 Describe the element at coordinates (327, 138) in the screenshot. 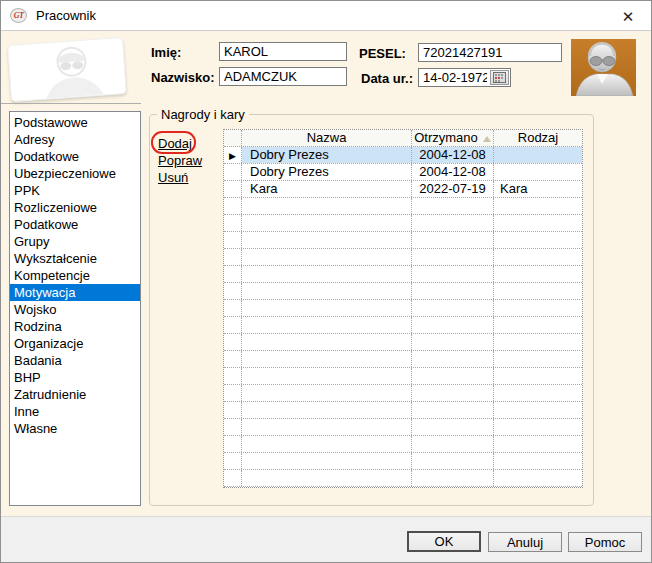

I see `column-header-nazwa: Nazwa` at that location.